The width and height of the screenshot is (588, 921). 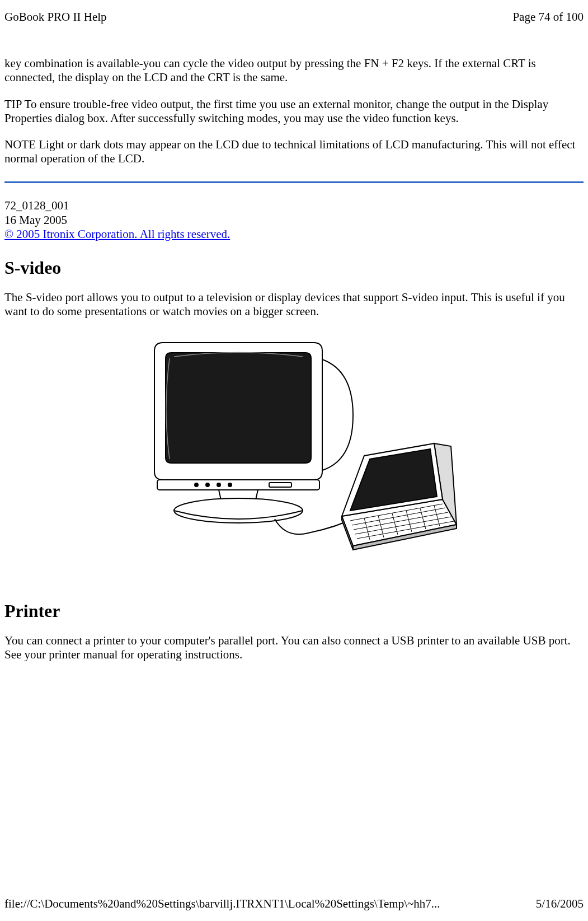 What do you see at coordinates (56, 17) in the screenshot?
I see `header-title: GoBook PRO II Help` at bounding box center [56, 17].